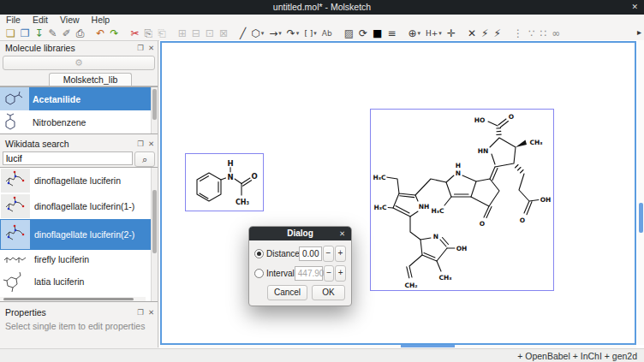  What do you see at coordinates (224, 33) in the screenshot?
I see `zoom-fit-button: ⊠` at bounding box center [224, 33].